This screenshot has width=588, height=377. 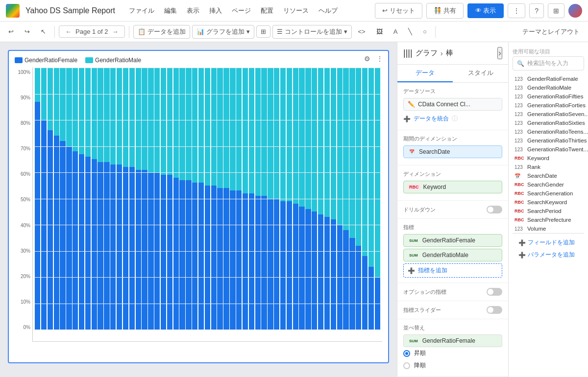 What do you see at coordinates (548, 158) in the screenshot?
I see `available-field-item: RBCKeyword` at bounding box center [548, 158].